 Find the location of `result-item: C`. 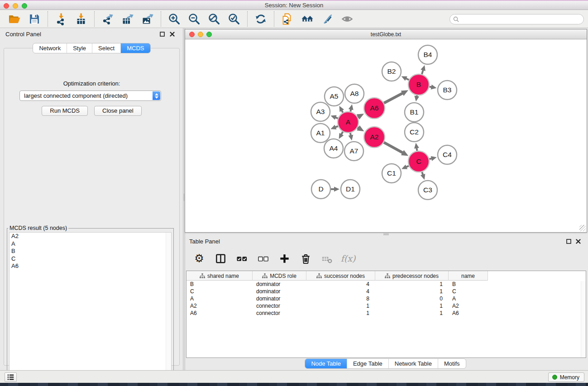

result-item: C is located at coordinates (91, 259).